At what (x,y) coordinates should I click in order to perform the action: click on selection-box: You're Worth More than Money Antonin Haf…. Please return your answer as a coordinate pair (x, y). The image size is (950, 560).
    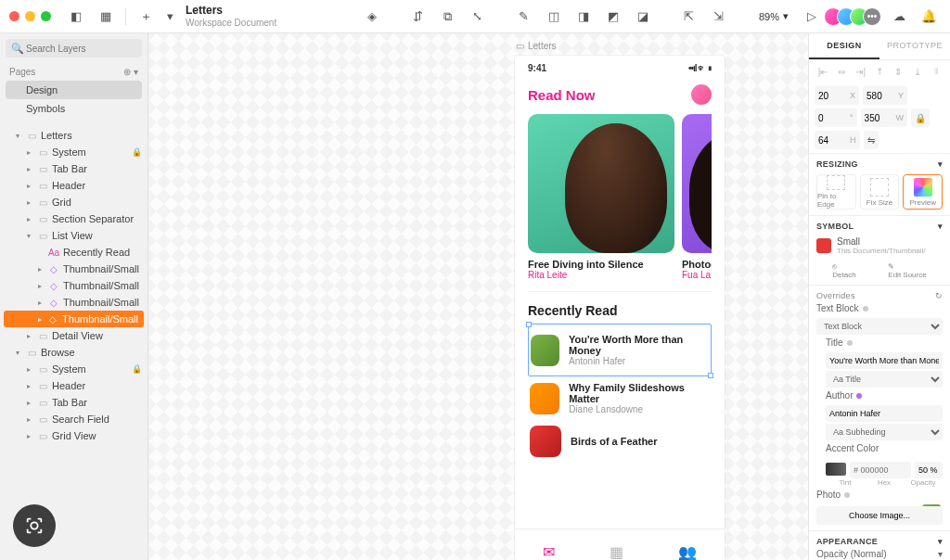
    Looking at the image, I should click on (620, 350).